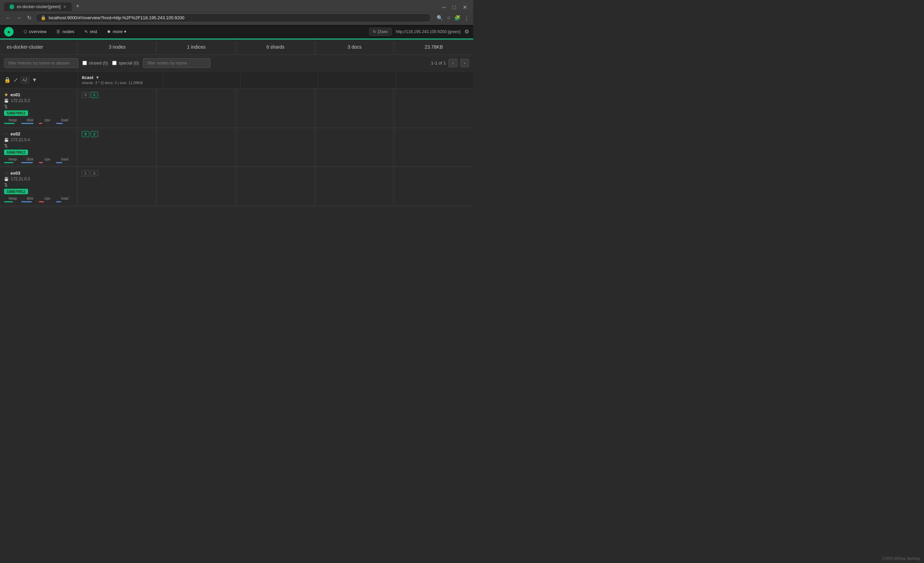 Image resolution: width=924 pixels, height=563 pixels. What do you see at coordinates (39, 134) in the screenshot?
I see `node-name-row-es02: ☆ es02` at bounding box center [39, 134].